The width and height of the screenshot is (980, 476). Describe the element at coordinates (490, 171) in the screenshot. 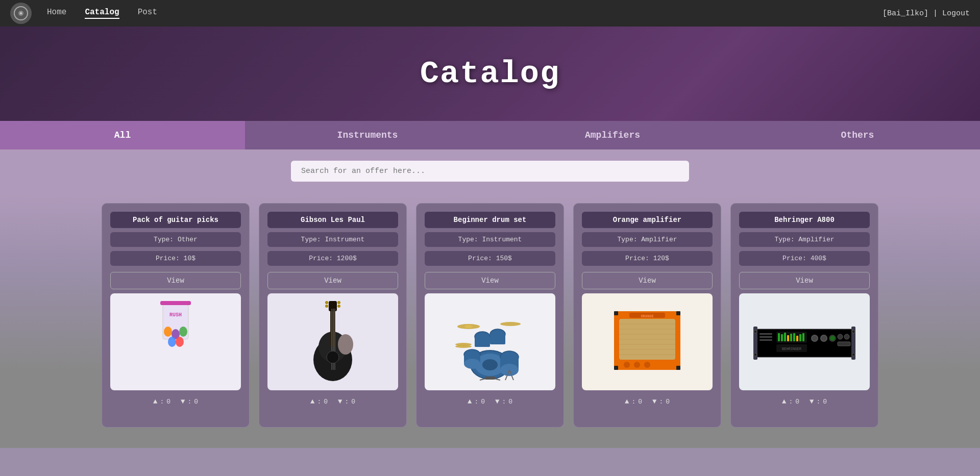

I see `search-input` at that location.